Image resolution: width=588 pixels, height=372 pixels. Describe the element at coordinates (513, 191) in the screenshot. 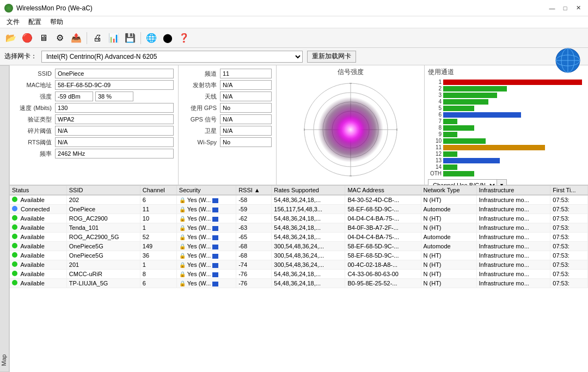

I see `th-infra: Infrastructure` at that location.